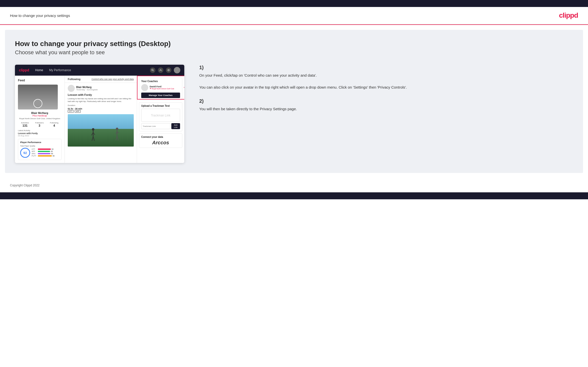 The width and height of the screenshot is (588, 367). What do you see at coordinates (161, 89) in the screenshot?
I see `mockup-coaches-panel: Your Coaches David Ford ⚑ Royal North De…` at bounding box center [161, 89].